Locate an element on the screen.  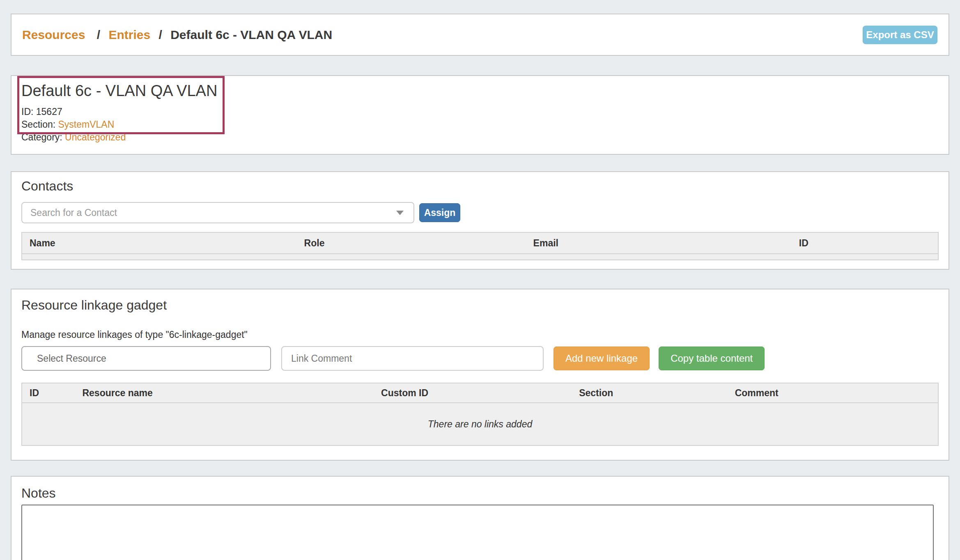
contacts-column-role: Role is located at coordinates (411, 243).